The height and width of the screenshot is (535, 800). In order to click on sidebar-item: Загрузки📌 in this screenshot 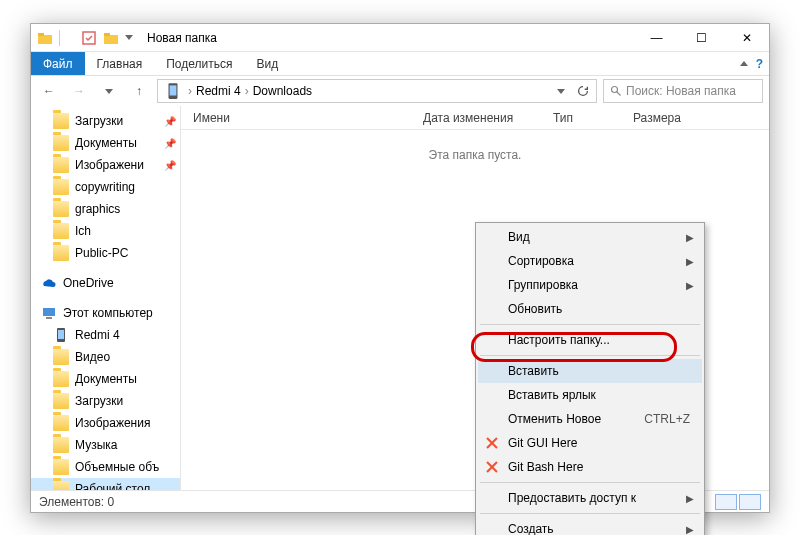, I will do `click(106, 121)`.